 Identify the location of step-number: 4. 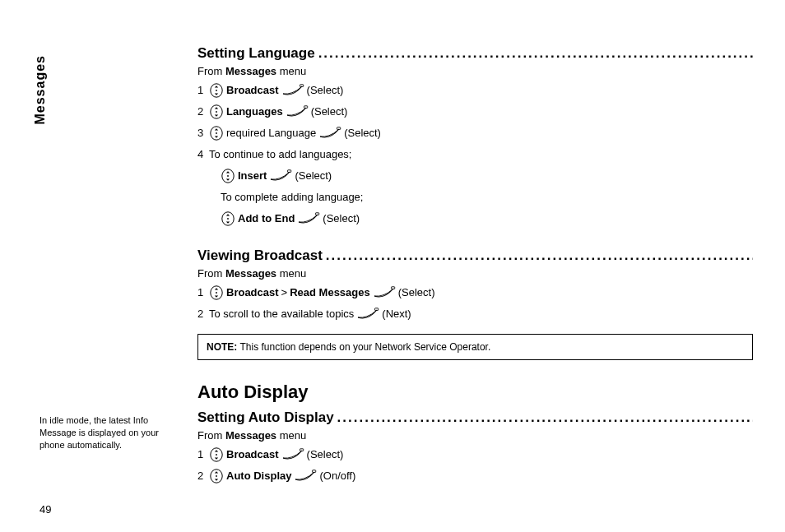
(203, 155).